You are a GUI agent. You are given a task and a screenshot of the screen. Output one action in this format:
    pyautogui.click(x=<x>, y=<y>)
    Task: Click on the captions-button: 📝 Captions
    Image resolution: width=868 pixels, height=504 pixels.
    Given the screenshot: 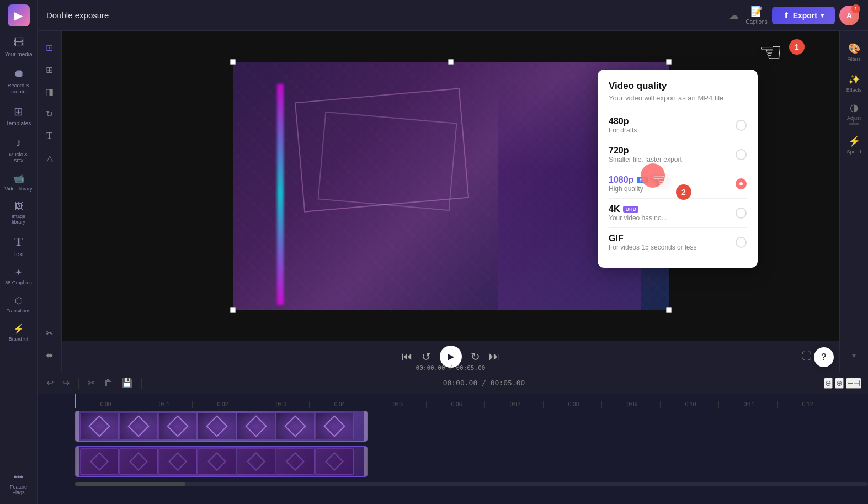 What is the action you would take?
    pyautogui.click(x=756, y=15)
    